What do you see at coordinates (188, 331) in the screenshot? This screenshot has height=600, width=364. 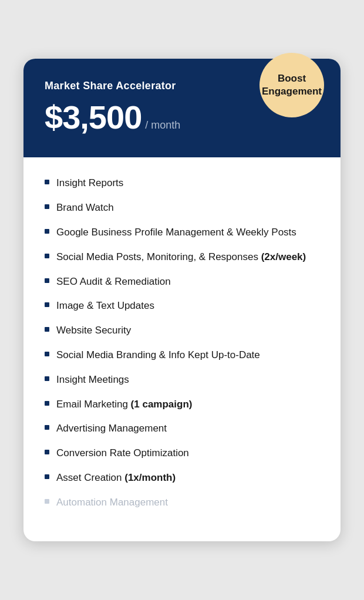 I see `feature-text: Website Security` at bounding box center [188, 331].